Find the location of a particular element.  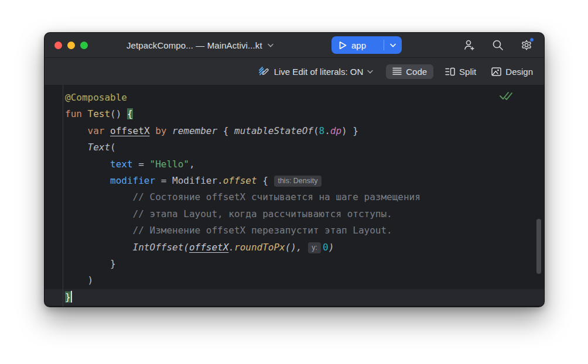

traffic-lights is located at coordinates (71, 45).